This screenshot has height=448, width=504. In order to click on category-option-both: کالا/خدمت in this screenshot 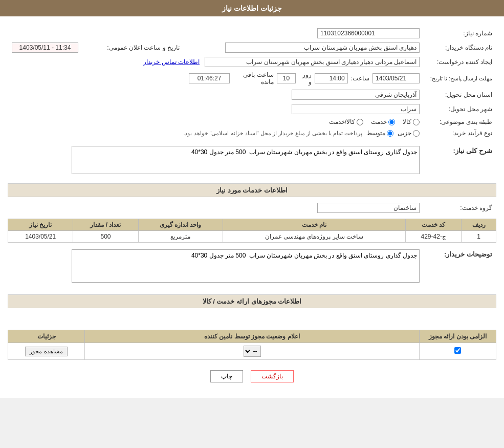, I will do `click(346, 122)`.